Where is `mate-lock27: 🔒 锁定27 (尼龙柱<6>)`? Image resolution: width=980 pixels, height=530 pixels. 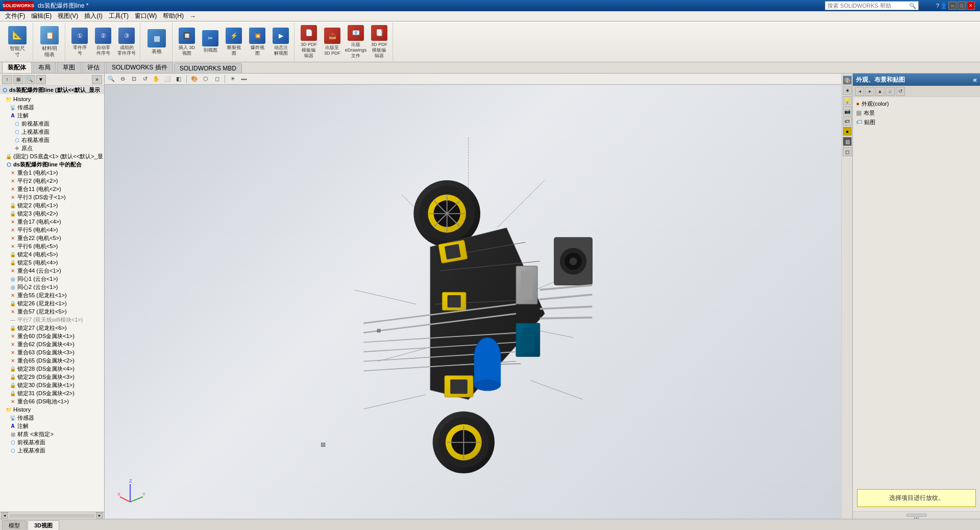 mate-lock27: 🔒 锁定27 (尼龙柱<6>) is located at coordinates (52, 328).